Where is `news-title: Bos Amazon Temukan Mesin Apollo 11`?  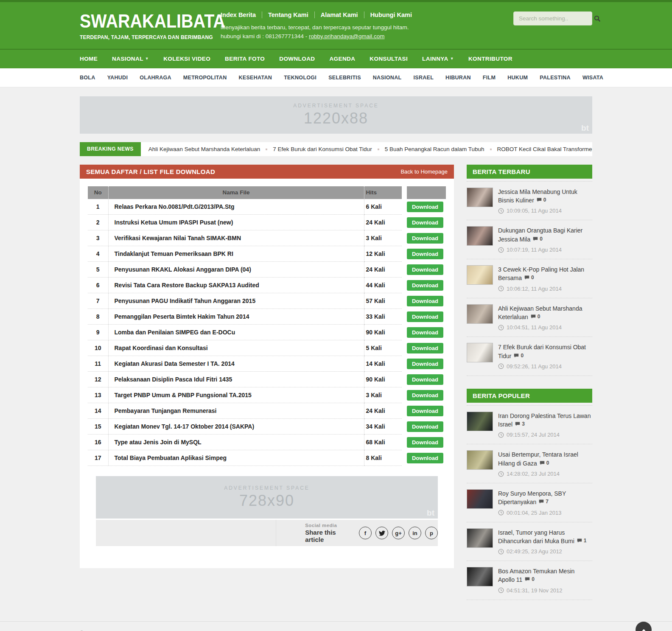 news-title: Bos Amazon Temukan Mesin Apollo 11 is located at coordinates (536, 575).